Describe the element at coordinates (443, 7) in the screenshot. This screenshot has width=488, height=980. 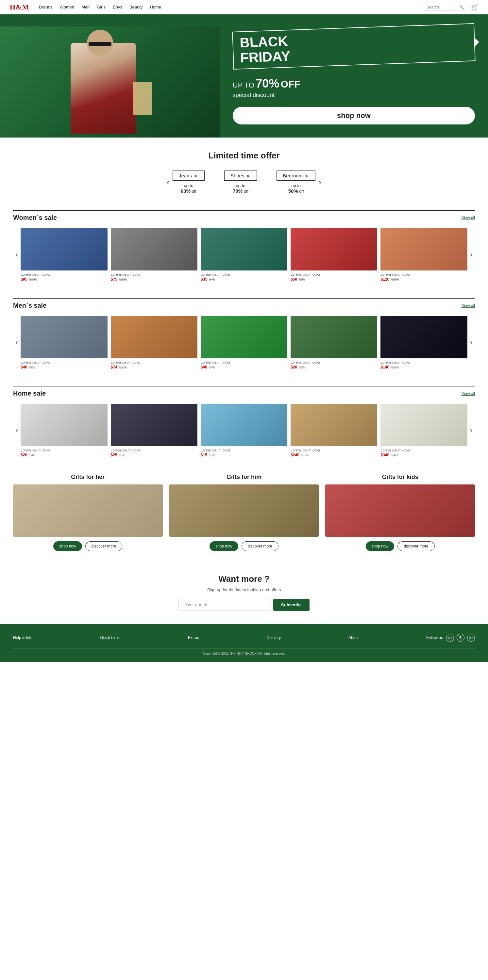
I see `search-input` at that location.